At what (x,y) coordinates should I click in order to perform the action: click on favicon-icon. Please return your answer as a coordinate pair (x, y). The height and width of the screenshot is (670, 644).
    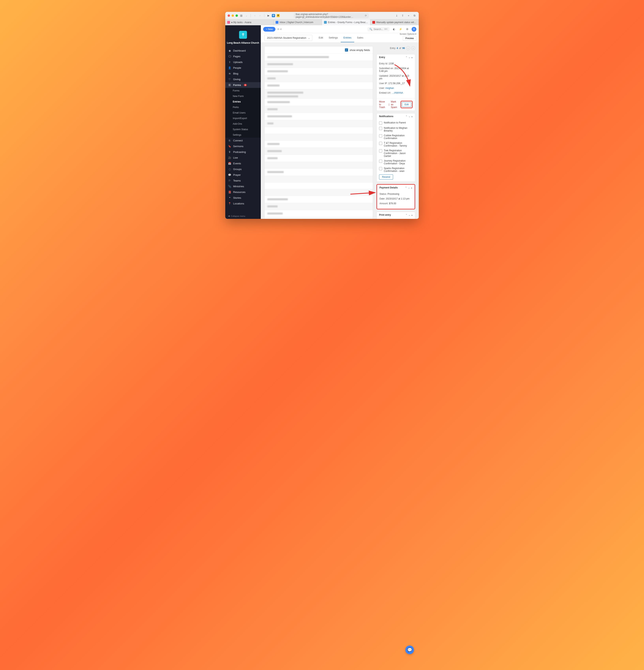
    Looking at the image, I should click on (277, 22).